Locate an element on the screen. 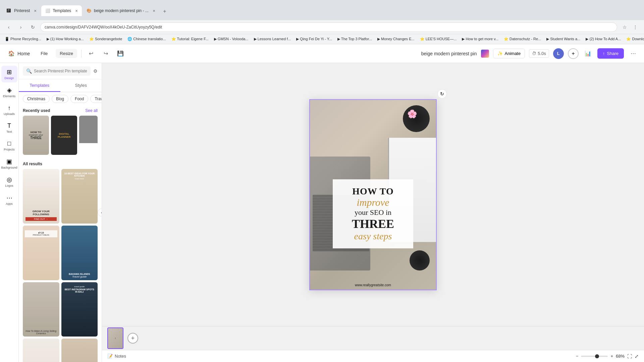 The image size is (644, 362). animate-button: ✨ Animate is located at coordinates (509, 54).